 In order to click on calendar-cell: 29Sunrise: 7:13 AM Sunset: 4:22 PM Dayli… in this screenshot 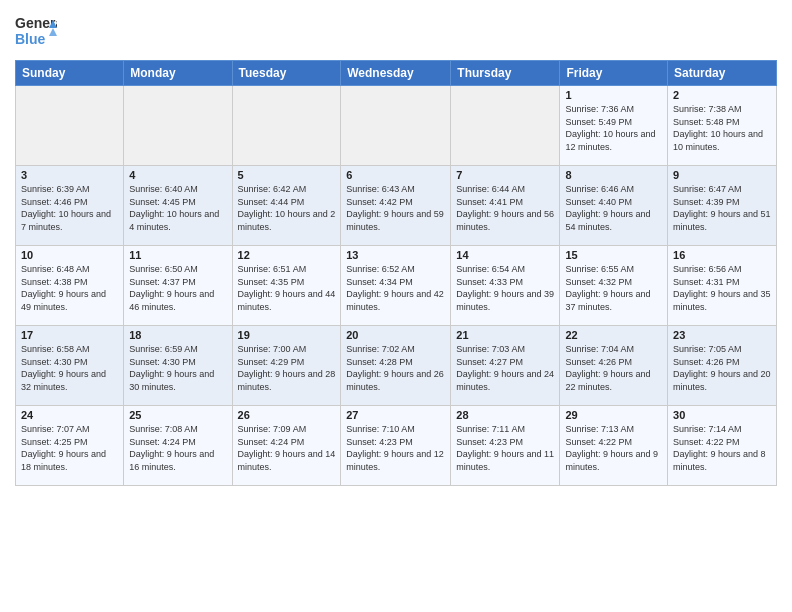, I will do `click(614, 446)`.